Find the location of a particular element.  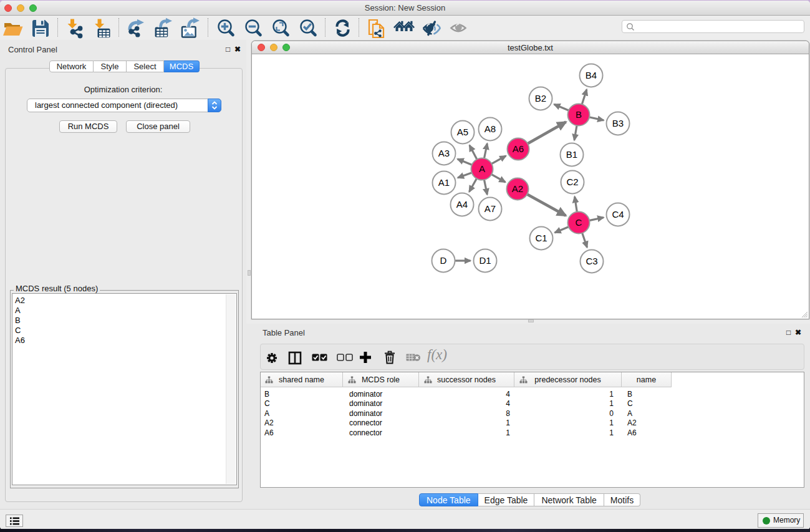

svg-text: C4 is located at coordinates (617, 215).